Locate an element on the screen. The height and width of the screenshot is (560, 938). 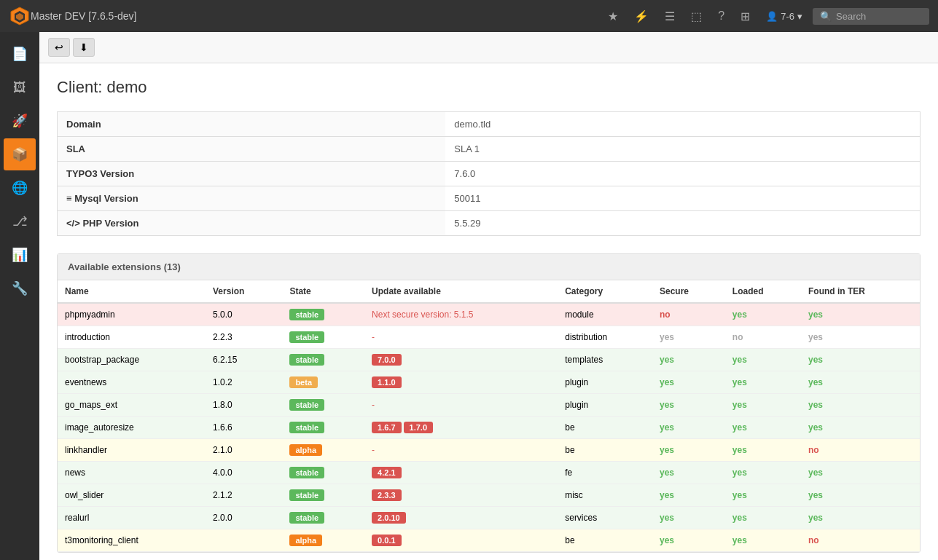
ext-update: 2.3.3 is located at coordinates (461, 495).